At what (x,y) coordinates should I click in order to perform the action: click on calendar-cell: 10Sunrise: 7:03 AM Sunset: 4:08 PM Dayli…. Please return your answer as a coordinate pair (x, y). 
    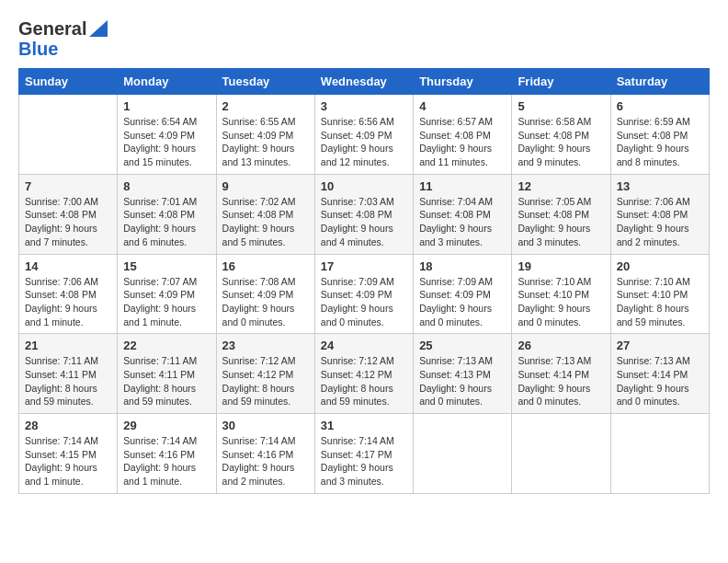
    Looking at the image, I should click on (364, 213).